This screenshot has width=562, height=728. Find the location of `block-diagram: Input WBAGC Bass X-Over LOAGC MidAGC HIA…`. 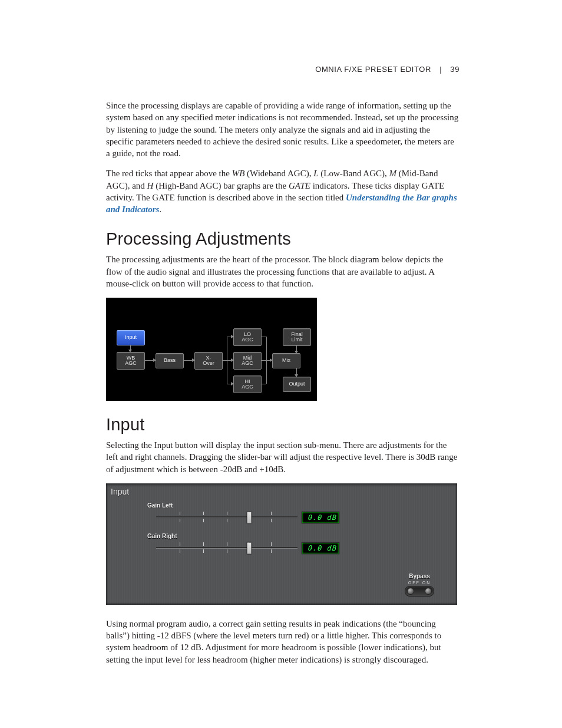

block-diagram: Input WBAGC Bass X-Over LOAGC MidAGC HIA… is located at coordinates (211, 349).